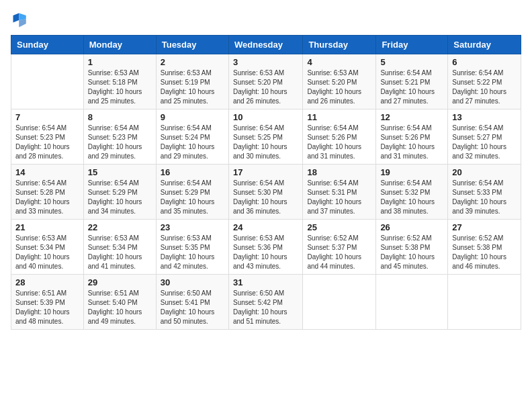 This screenshot has width=532, height=411. What do you see at coordinates (266, 45) in the screenshot?
I see `header-row: SundayMondayTuesdayWednesdayThursdayFrid…` at bounding box center [266, 45].